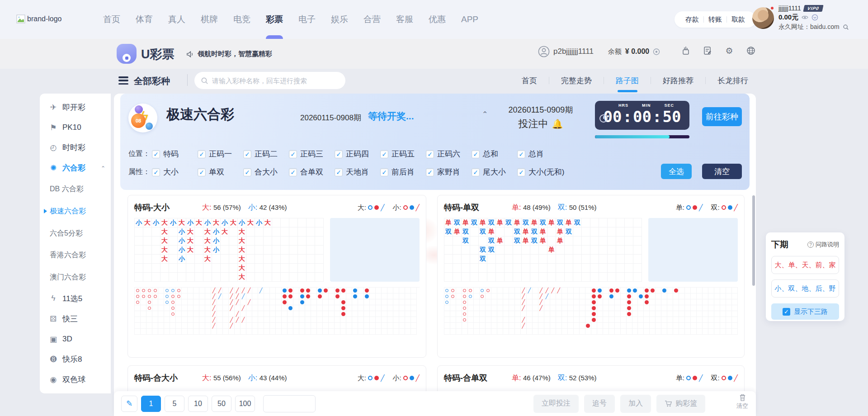 This screenshot has width=868, height=416. I want to click on prediction-box-2: 小、双、地、后、野, so click(805, 288).